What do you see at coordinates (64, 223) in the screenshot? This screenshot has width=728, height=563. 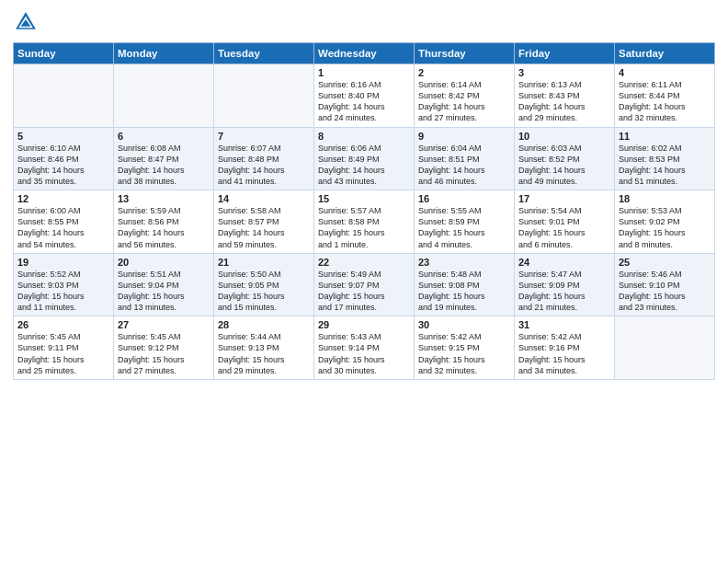 I see `calendar-cell: 12Sunrise: 6:00 AM Sunset: 8:55 PM Dayli…` at bounding box center [64, 223].